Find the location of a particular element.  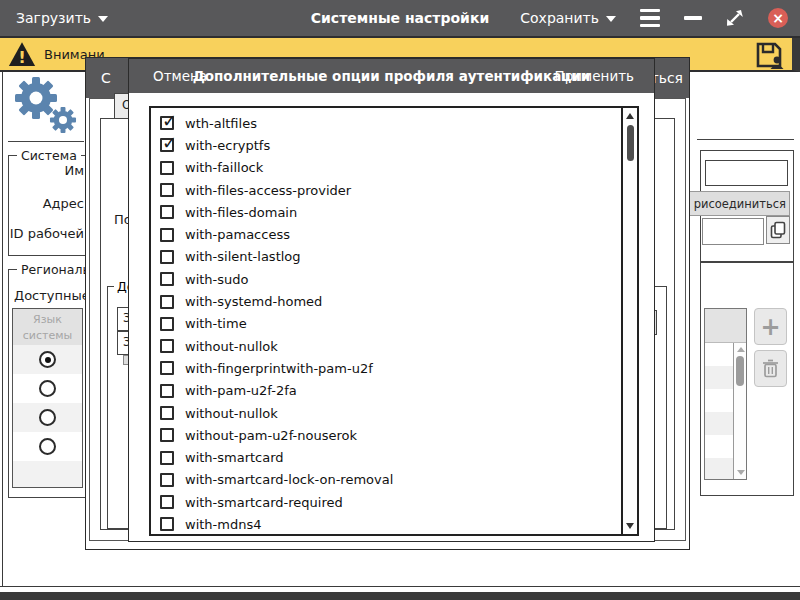

right-panel-divider is located at coordinates (746, 140).